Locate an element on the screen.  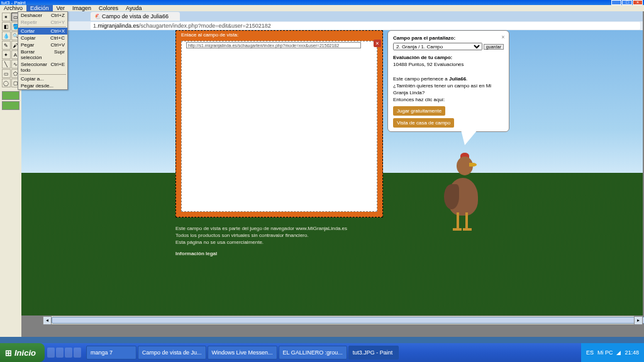
task-buttons: manga 7Campo de vista de Ju...Windows Li… is located at coordinates (332, 353).